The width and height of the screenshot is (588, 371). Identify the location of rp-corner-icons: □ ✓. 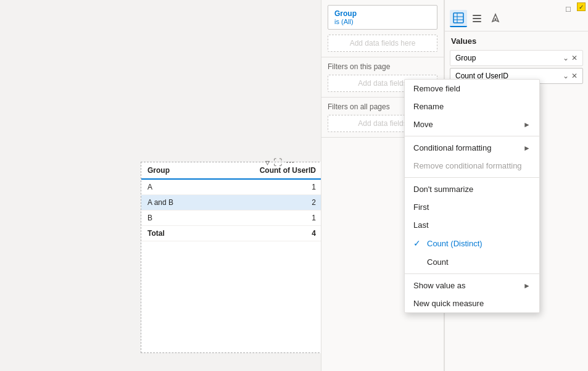
(574, 9).